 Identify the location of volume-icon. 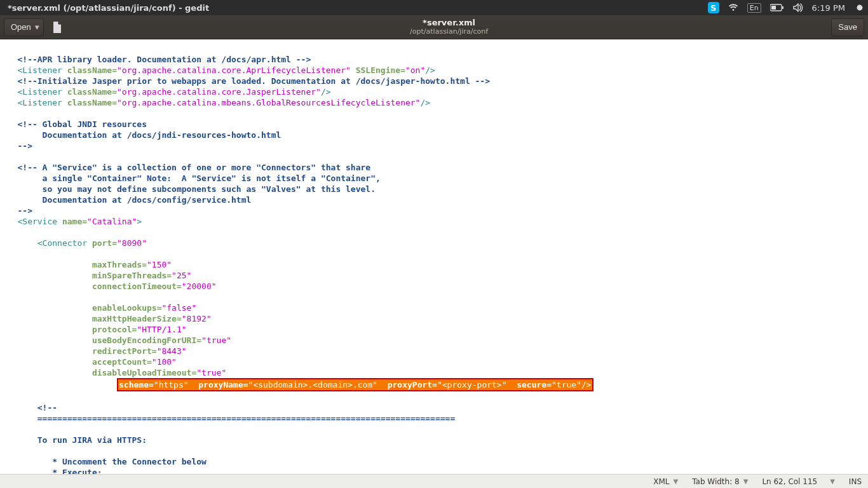
(798, 8).